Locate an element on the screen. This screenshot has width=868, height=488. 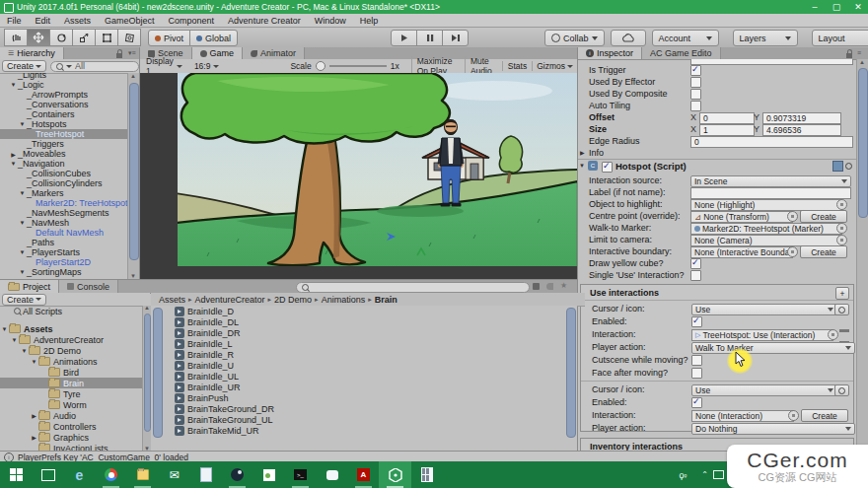
project-item: ▼Animations is located at coordinates (71, 361).